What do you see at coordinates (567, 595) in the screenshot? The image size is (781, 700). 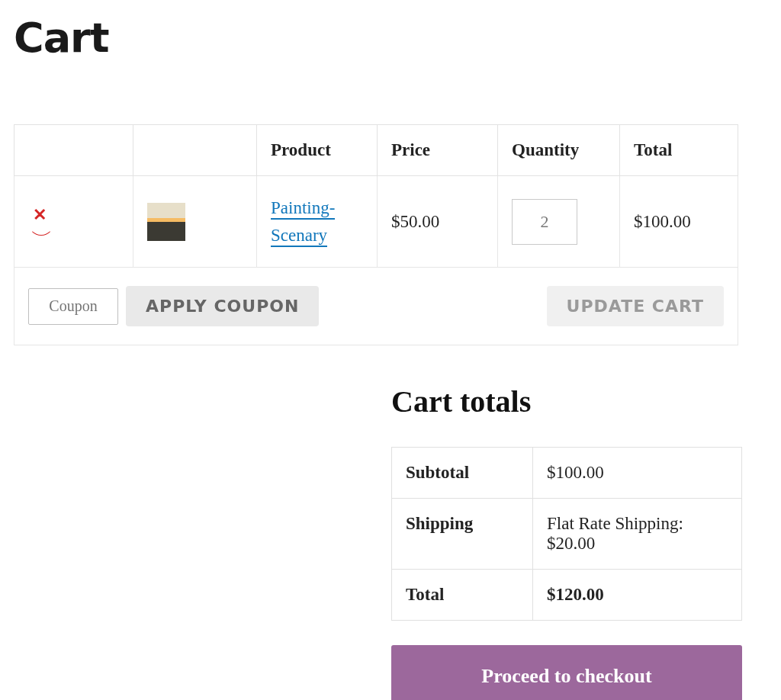 I see `total-row: Total $120.00` at bounding box center [567, 595].